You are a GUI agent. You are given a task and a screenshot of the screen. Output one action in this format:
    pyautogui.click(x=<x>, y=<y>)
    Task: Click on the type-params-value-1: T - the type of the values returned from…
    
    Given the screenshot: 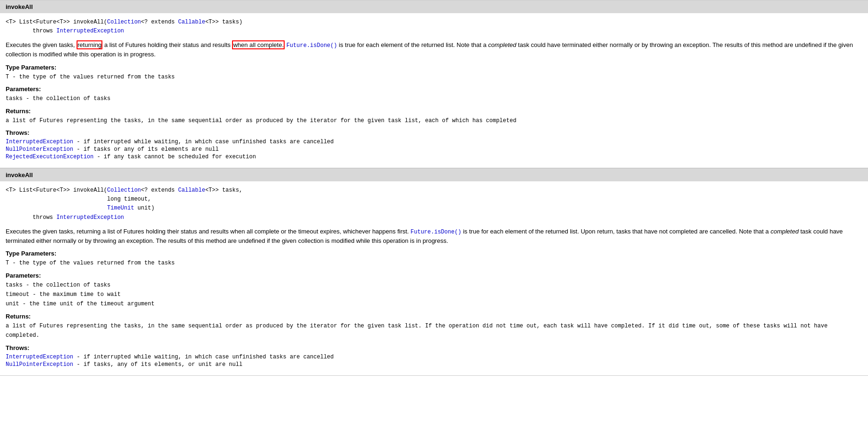 What is the action you would take?
    pyautogui.click(x=434, y=77)
    